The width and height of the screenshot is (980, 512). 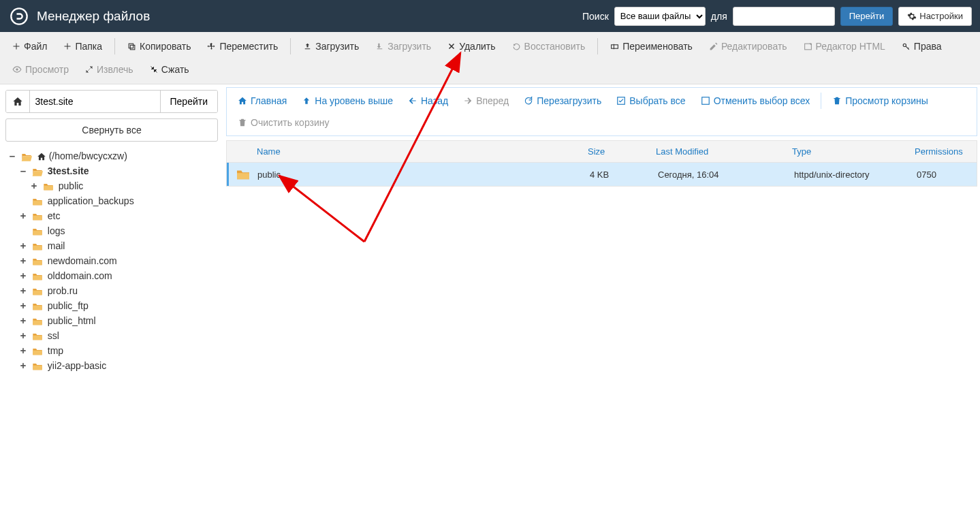 What do you see at coordinates (615, 151) in the screenshot?
I see `col-size-header: Size` at bounding box center [615, 151].